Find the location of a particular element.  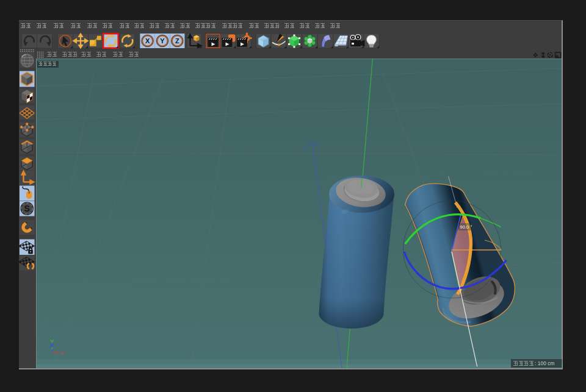

svg-text: Y is located at coordinates (162, 41).